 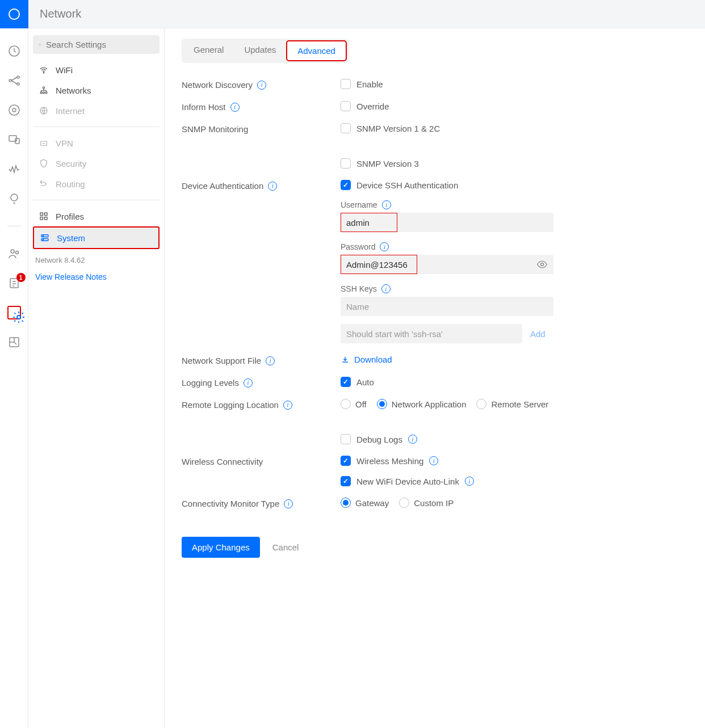 What do you see at coordinates (96, 277) in the screenshot?
I see `release-notes-link: View Release Notes` at bounding box center [96, 277].